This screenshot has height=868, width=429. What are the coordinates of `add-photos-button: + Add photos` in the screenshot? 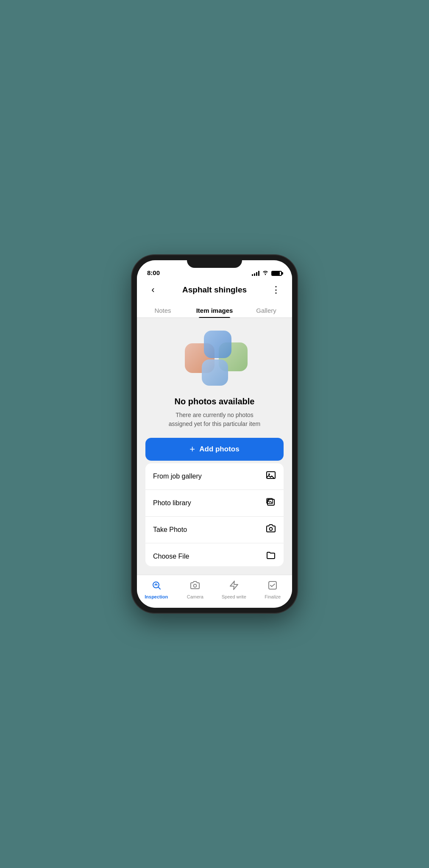 It's located at (214, 449).